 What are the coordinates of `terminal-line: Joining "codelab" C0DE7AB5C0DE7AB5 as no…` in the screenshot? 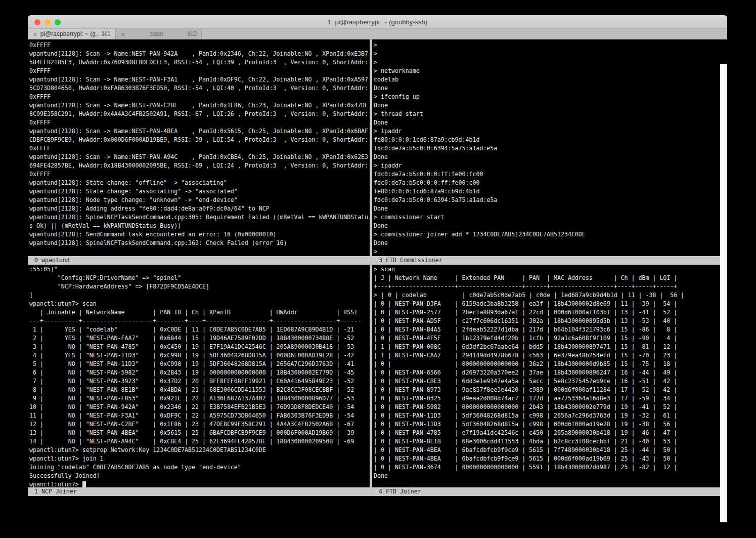 It's located at (199, 468).